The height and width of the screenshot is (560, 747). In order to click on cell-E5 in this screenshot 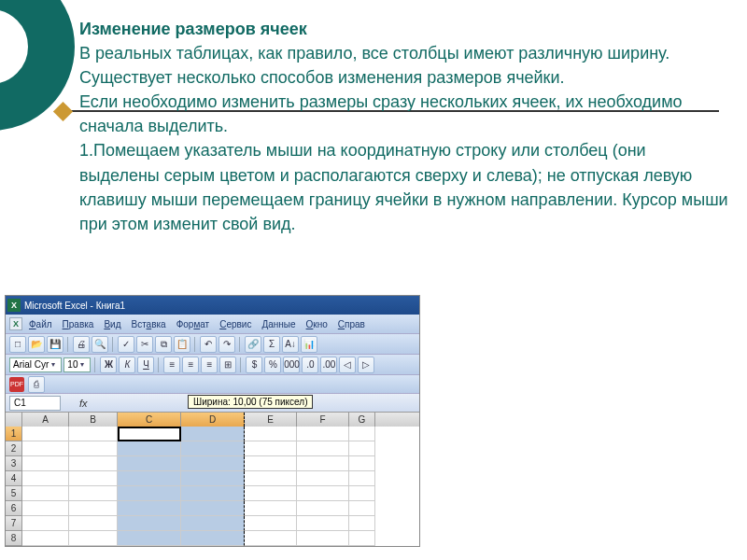, I will do `click(271, 494)`.